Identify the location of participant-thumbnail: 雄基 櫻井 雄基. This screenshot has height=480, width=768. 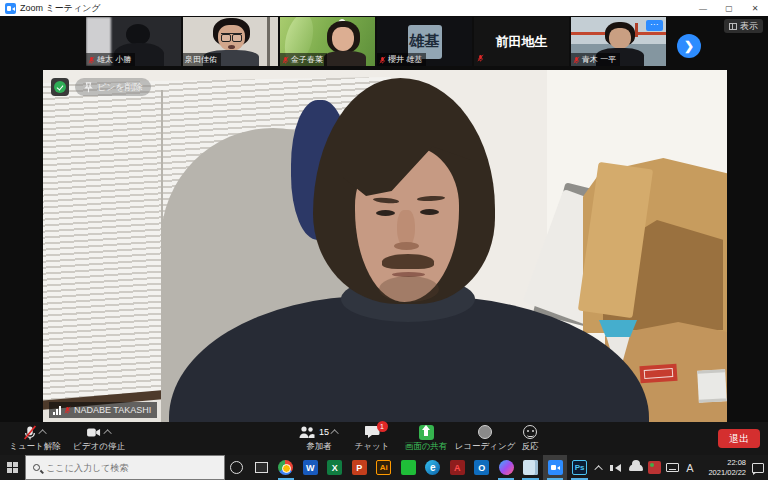
(424, 42).